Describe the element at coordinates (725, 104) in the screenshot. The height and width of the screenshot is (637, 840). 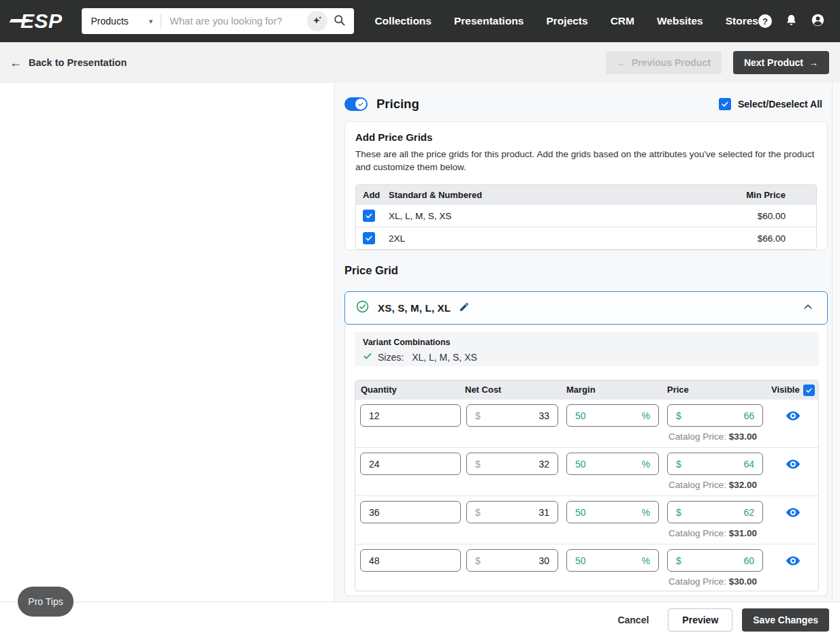
I see `select-all-checkbox` at that location.